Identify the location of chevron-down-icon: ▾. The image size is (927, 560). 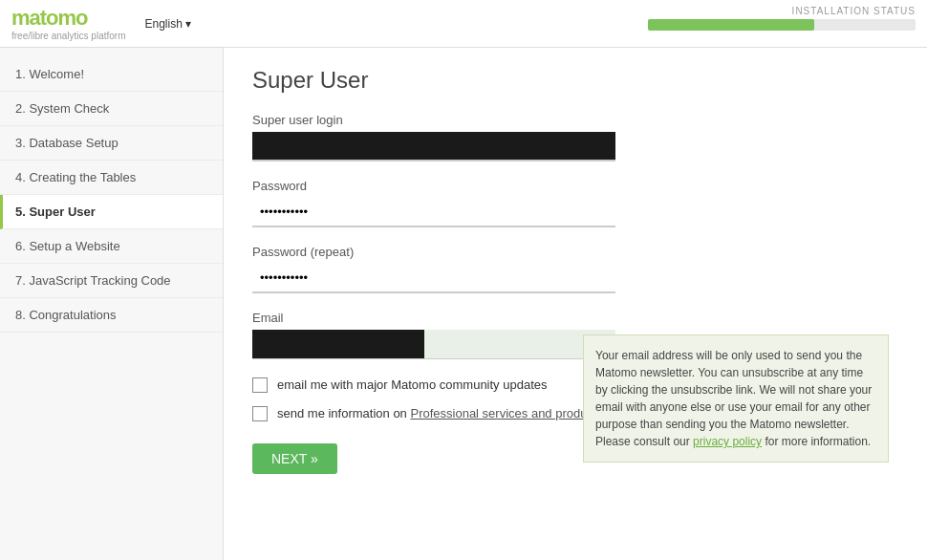
(188, 24).